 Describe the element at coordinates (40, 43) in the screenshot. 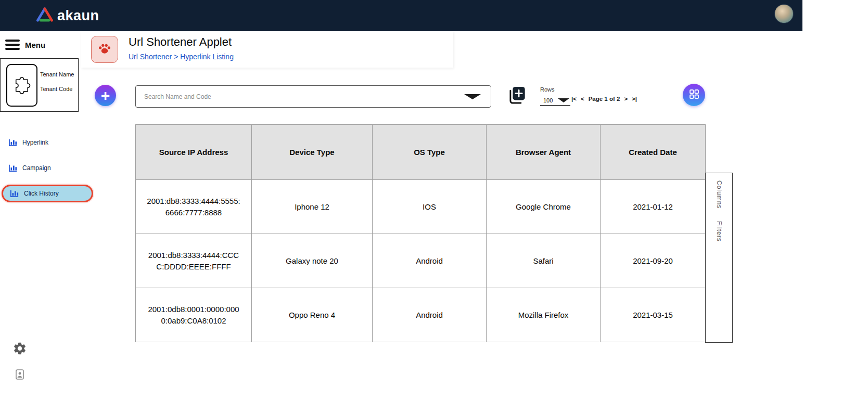

I see `menu-toggle: Menu` at that location.